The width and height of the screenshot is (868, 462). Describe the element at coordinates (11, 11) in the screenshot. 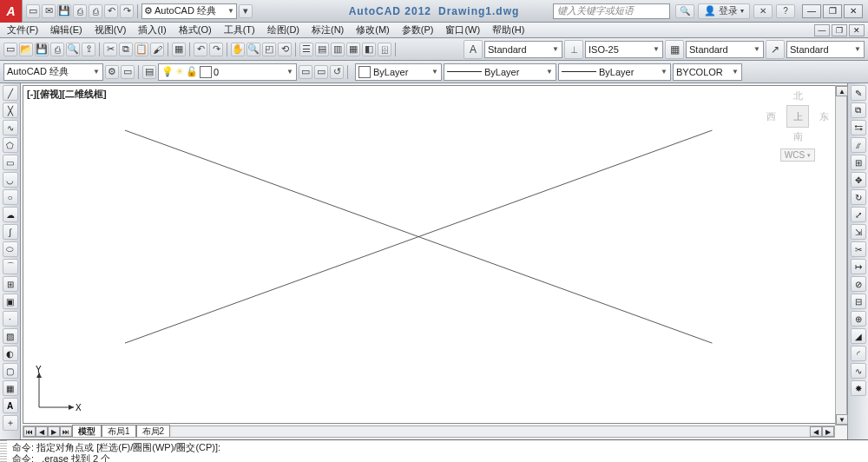

I see `app-menu-icon: A` at that location.